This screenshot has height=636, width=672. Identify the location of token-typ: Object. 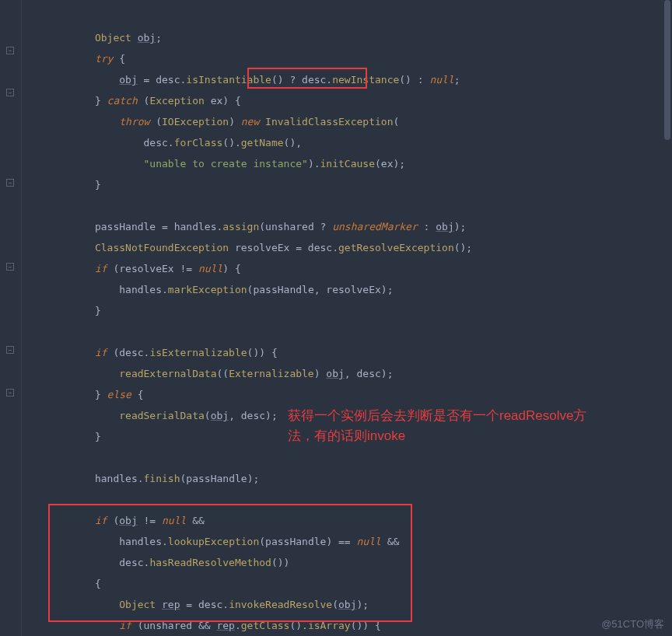
(114, 37).